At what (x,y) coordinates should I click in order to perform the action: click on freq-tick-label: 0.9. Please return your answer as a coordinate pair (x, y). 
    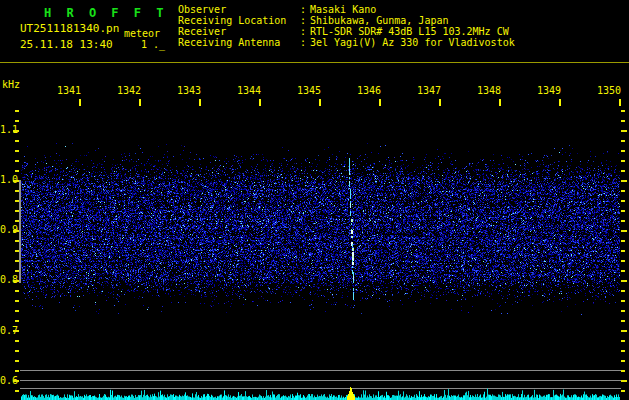
    Looking at the image, I should click on (7, 230).